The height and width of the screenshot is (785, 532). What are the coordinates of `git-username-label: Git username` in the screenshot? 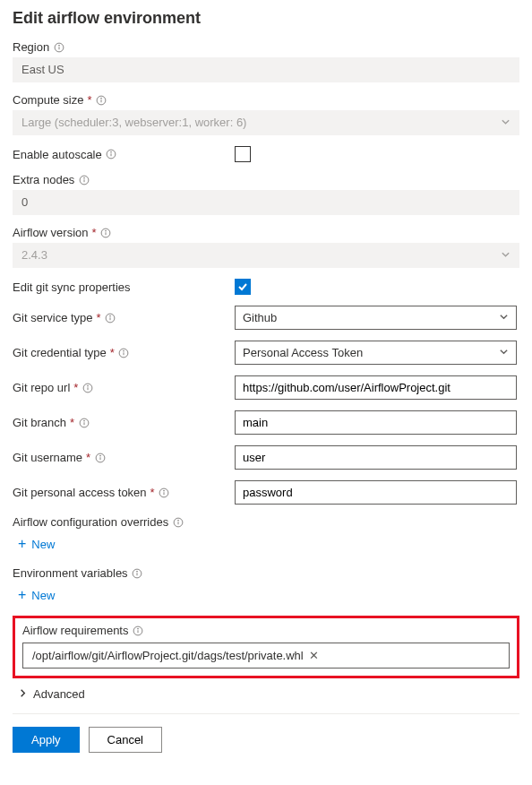 It's located at (47, 457).